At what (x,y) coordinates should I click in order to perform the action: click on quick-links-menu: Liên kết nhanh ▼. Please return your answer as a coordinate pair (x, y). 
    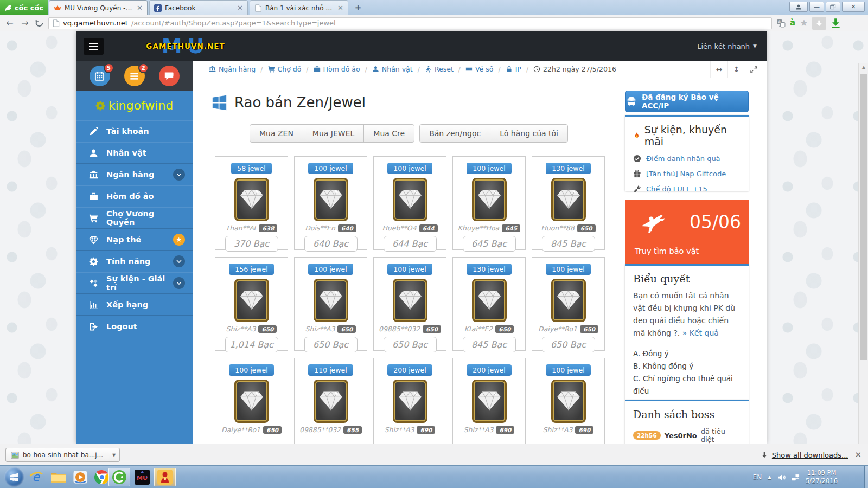
    Looking at the image, I should click on (727, 46).